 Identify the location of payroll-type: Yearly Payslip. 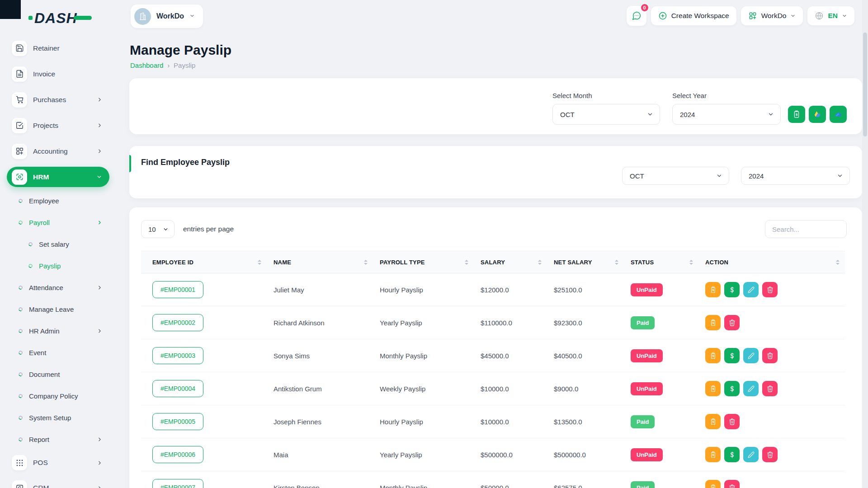
(423, 455).